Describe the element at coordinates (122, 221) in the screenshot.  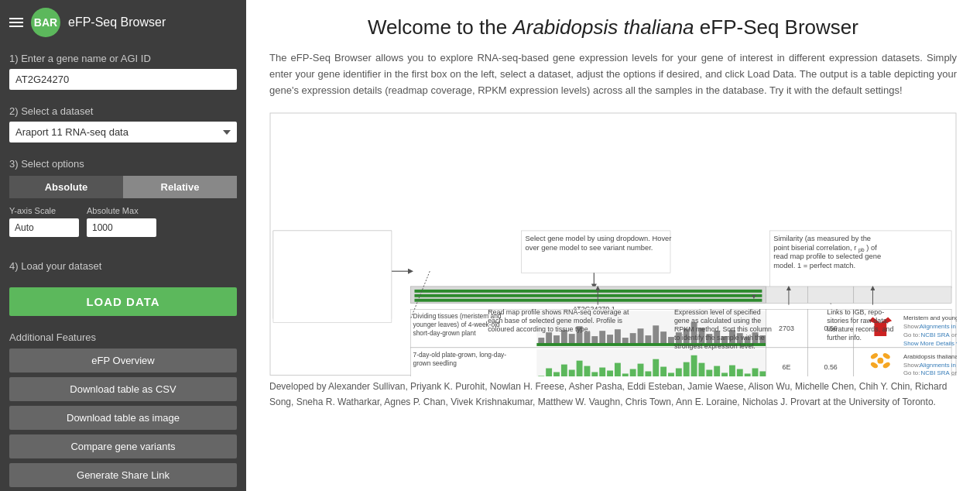
I see `absmax-group: Absolute Max` at that location.